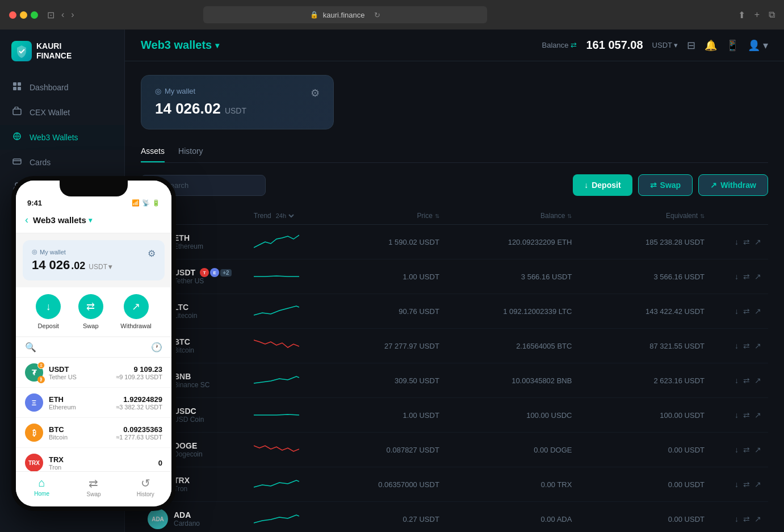  What do you see at coordinates (62, 58) in the screenshot?
I see `logo: KAURIFINANCE` at bounding box center [62, 58].